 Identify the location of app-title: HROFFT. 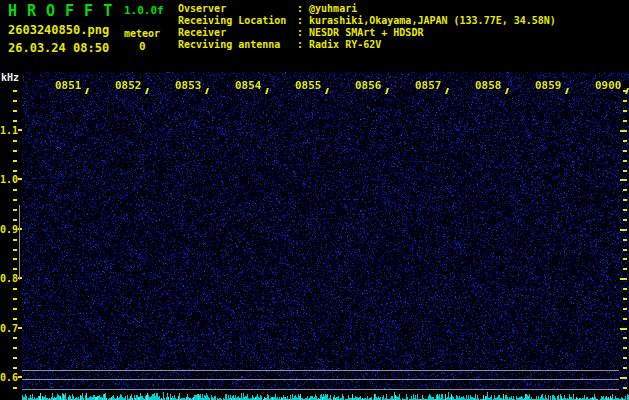
(65, 11).